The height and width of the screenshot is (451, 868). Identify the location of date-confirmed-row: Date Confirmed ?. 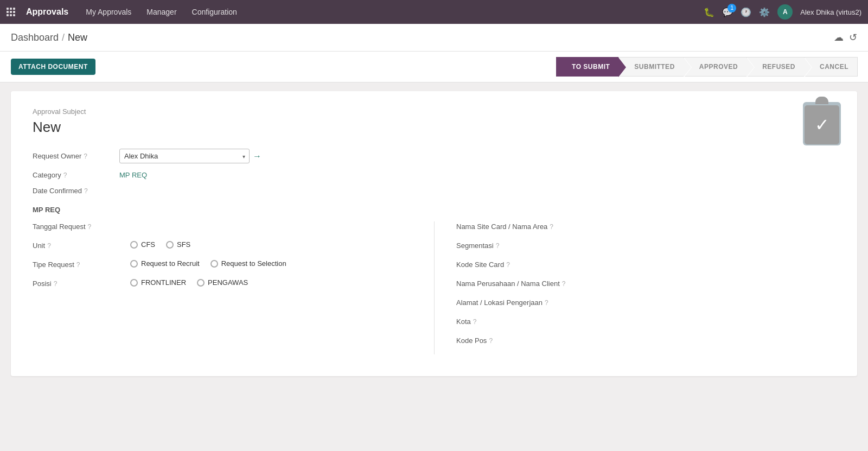
(434, 191).